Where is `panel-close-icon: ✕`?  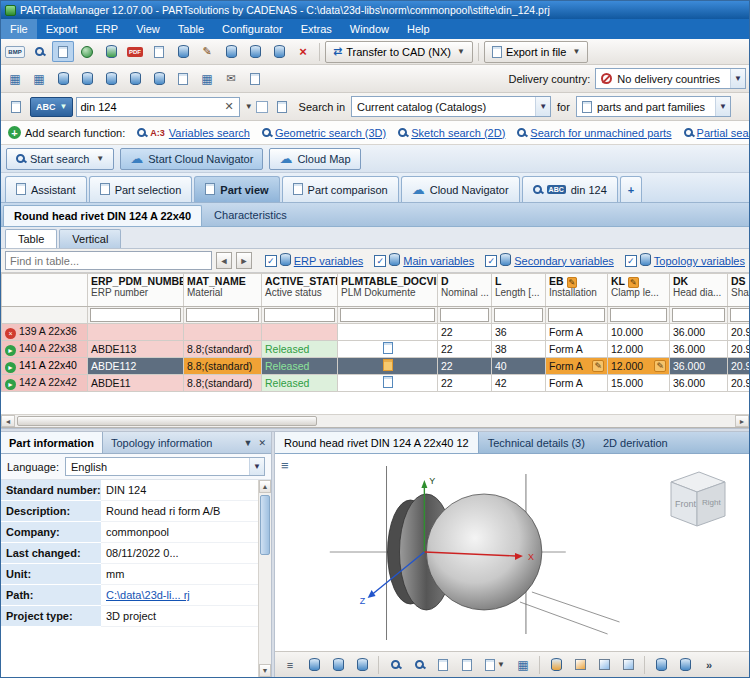
panel-close-icon: ✕ is located at coordinates (262, 443).